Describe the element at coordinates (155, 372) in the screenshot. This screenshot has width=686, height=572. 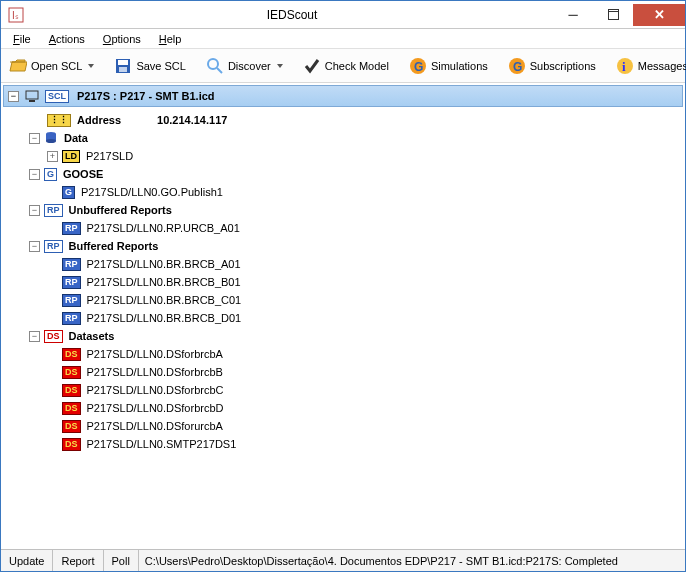
I see `ds-item: P217SLD/LLN0.DSforbrcbB` at that location.